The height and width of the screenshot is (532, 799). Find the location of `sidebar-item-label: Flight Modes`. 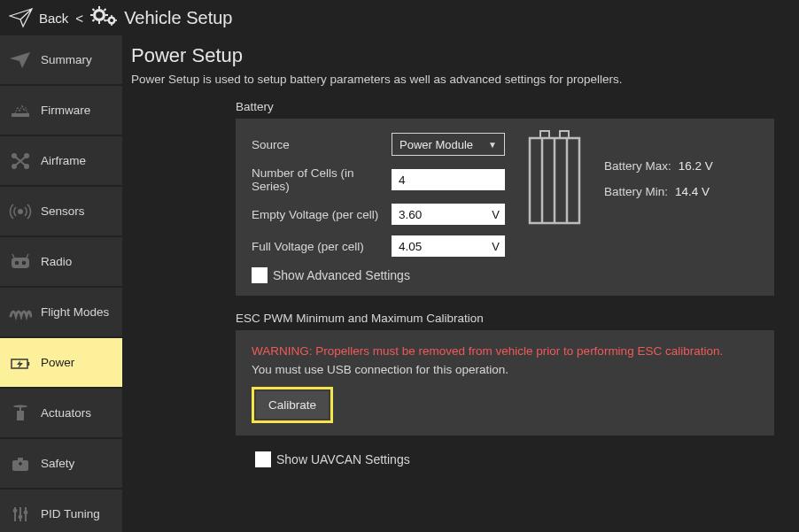

sidebar-item-label: Flight Modes is located at coordinates (74, 312).